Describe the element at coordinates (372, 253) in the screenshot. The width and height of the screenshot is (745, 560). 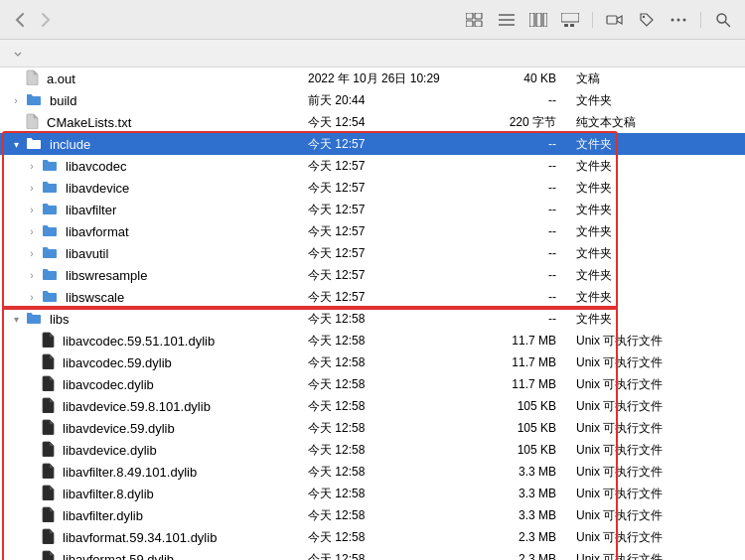
I see `list-item: › libavutil 今天 12:57 -- 文件夹` at that location.